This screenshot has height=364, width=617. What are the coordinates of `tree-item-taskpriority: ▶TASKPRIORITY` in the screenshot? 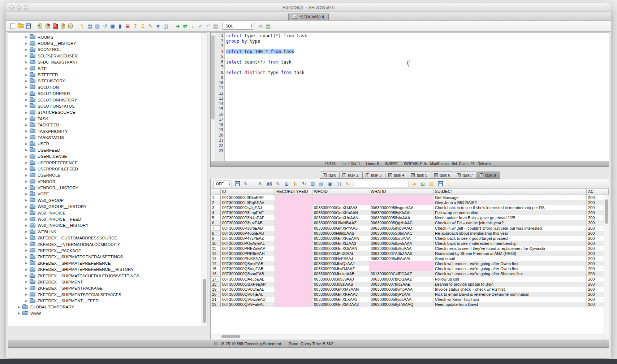 It's located at (105, 131).